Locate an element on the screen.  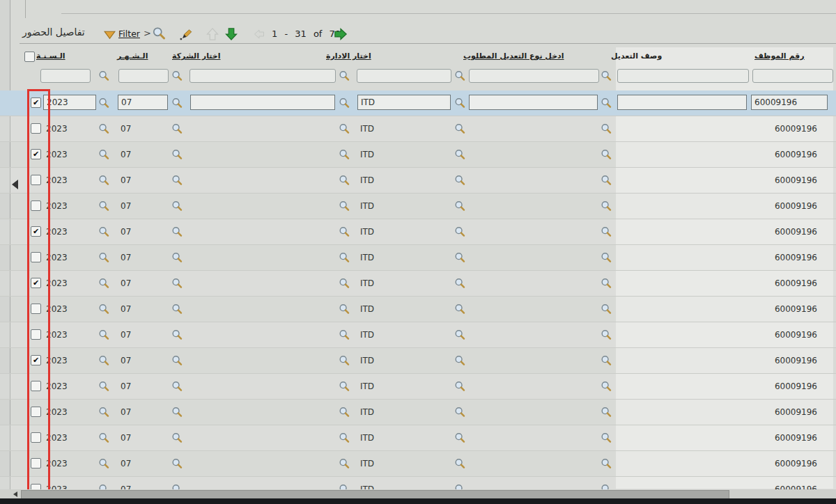
filter-employee-no-input is located at coordinates (793, 76).